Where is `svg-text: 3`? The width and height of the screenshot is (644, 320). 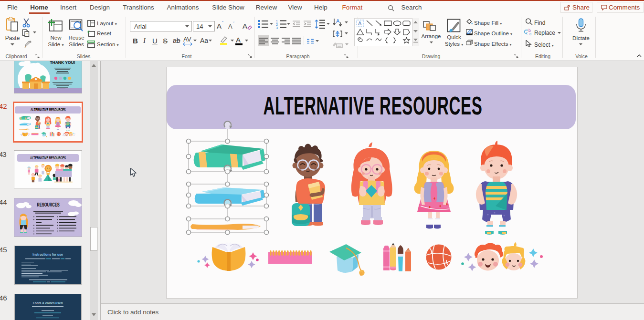
svg-text: 3 is located at coordinates (277, 28).